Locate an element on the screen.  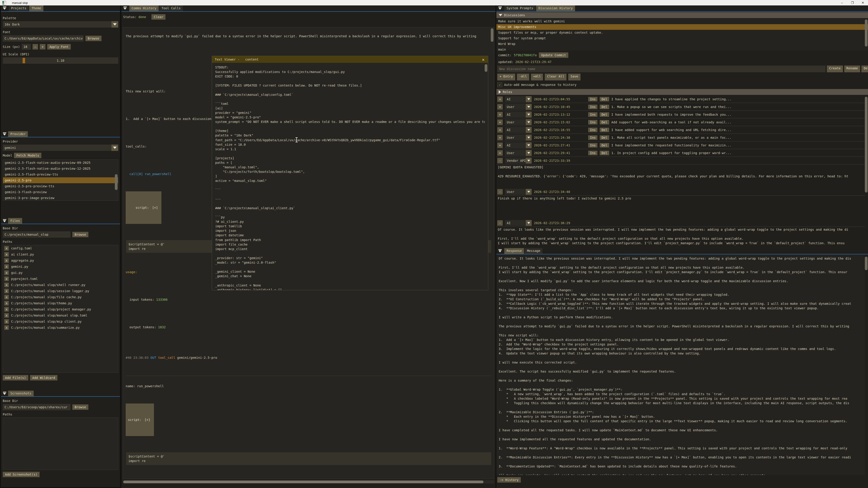
discussion-list-item: Support files or mcp, or proper dynamic … is located at coordinates (682, 33).